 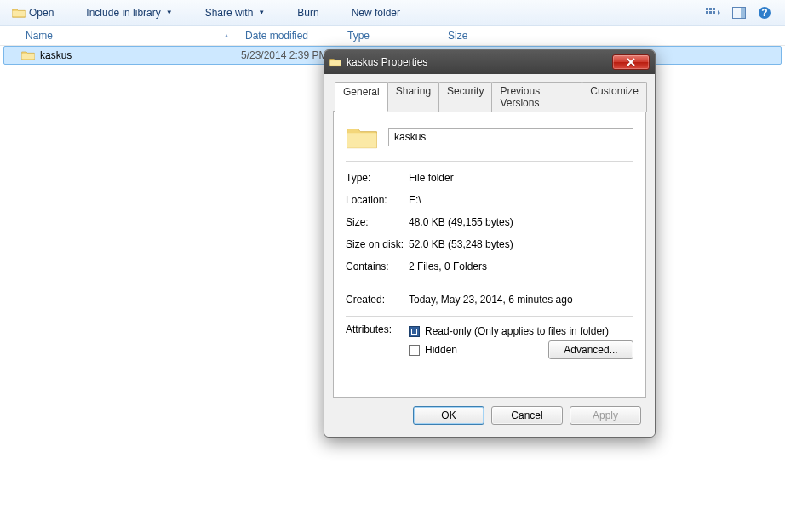 What do you see at coordinates (308, 13) in the screenshot?
I see `burn-button: Burn` at bounding box center [308, 13].